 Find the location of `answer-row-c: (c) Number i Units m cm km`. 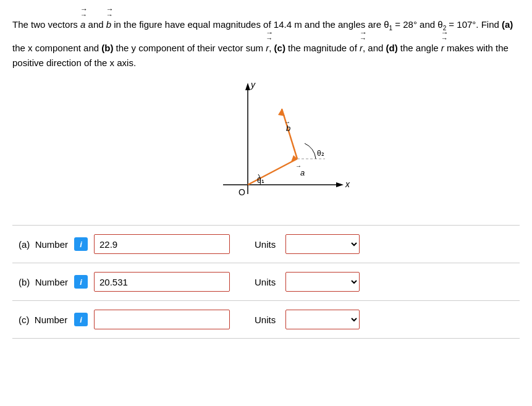

answer-row-c: (c) Number i Units m cm km is located at coordinates (266, 320).